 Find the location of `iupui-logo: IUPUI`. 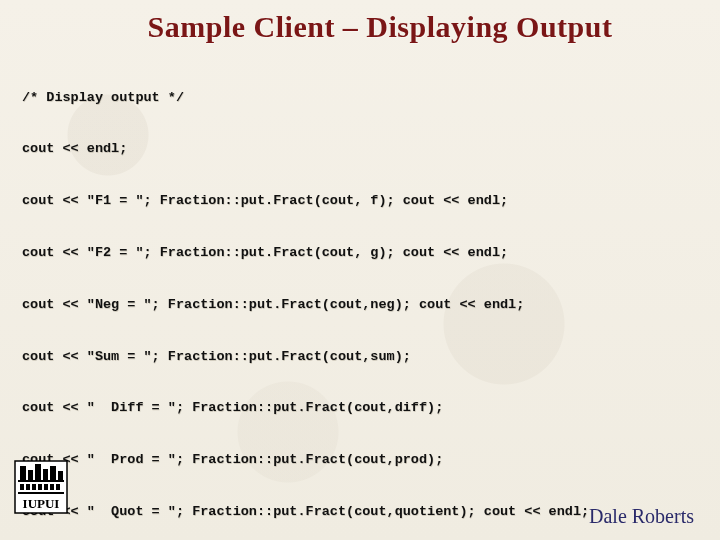

iupui-logo: IUPUI is located at coordinates (41, 487).